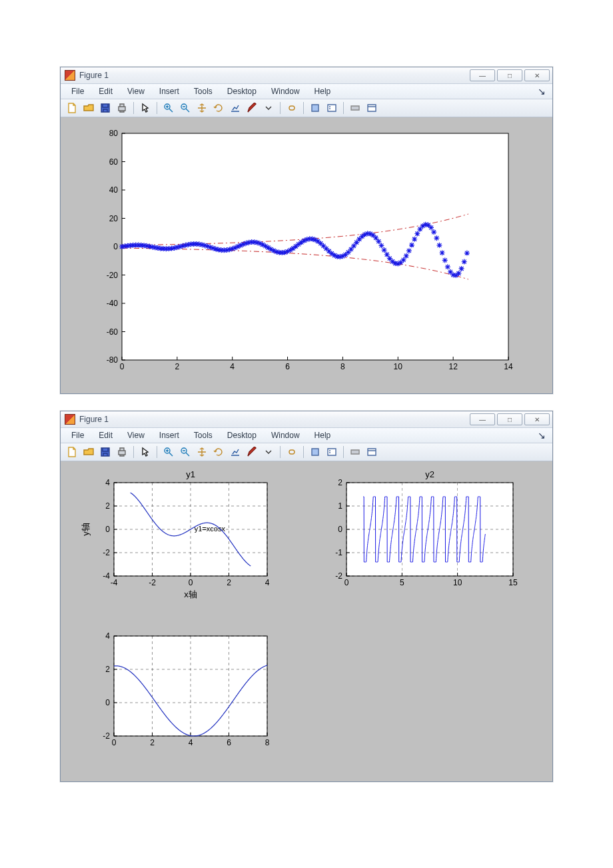 This screenshot has width=613, height=868. What do you see at coordinates (453, 367) in the screenshot?
I see `svg-text: 12` at bounding box center [453, 367].